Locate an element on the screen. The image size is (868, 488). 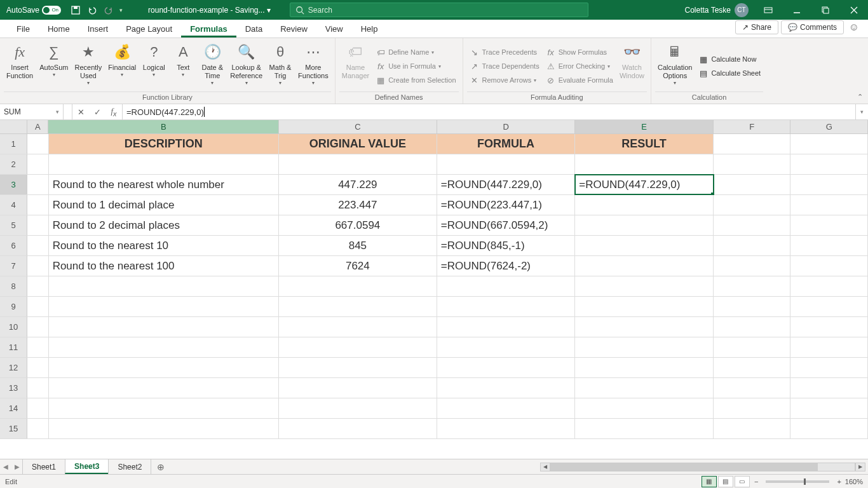
cell-E12 is located at coordinates (644, 367).